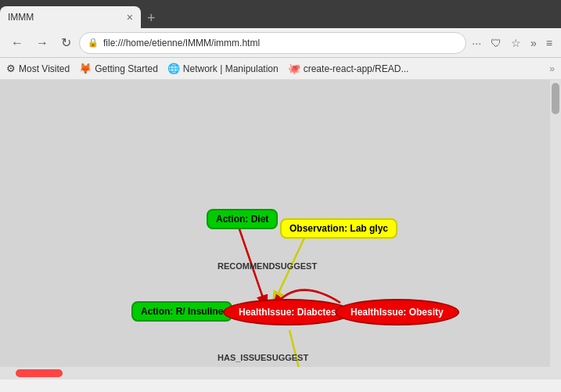 The width and height of the screenshot is (561, 392). I want to click on lock-icon: 🔒, so click(93, 42).